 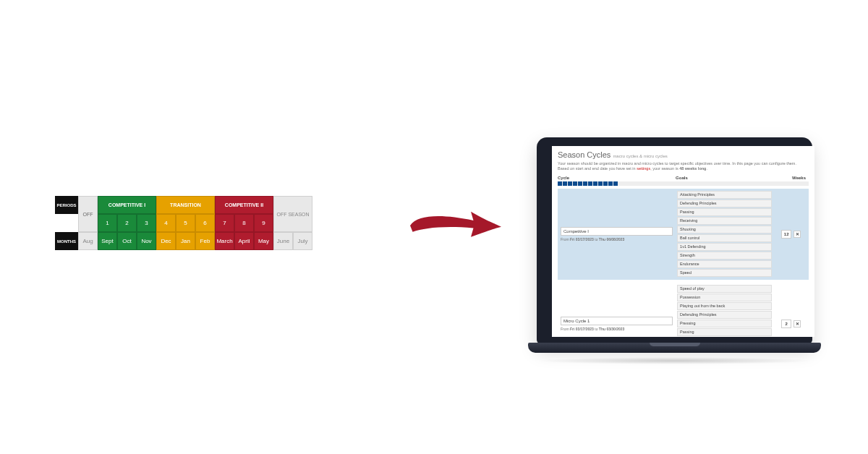 I want to click on phase-competitive1-label: COMPETITIVE I, so click(x=127, y=205).